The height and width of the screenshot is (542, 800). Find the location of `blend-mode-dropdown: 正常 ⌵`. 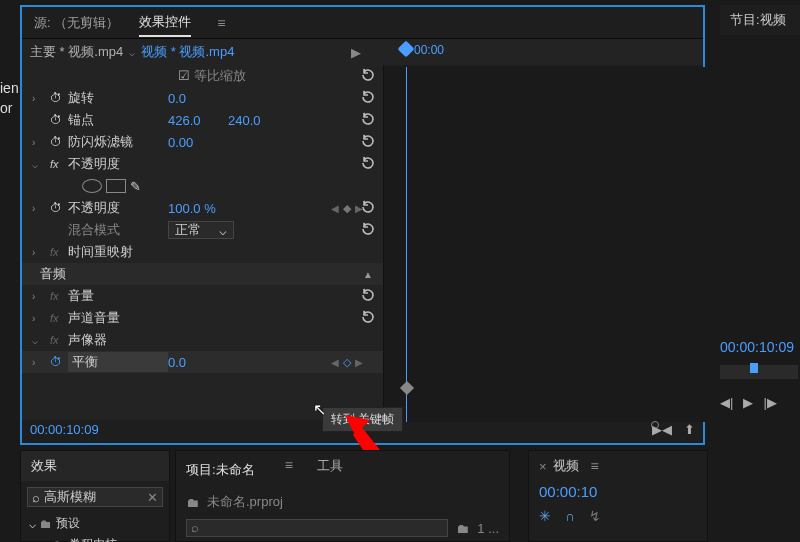

blend-mode-dropdown: 正常 ⌵ is located at coordinates (201, 230).